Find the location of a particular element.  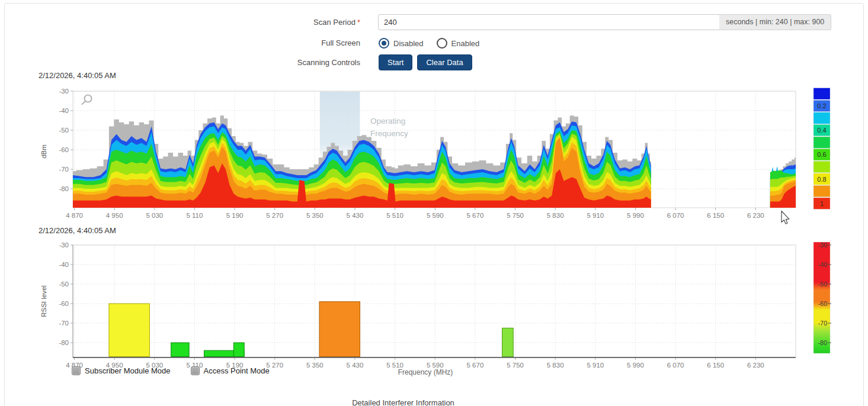

legend-toggle-access-point-mode: Access Point Mode is located at coordinates (230, 370).